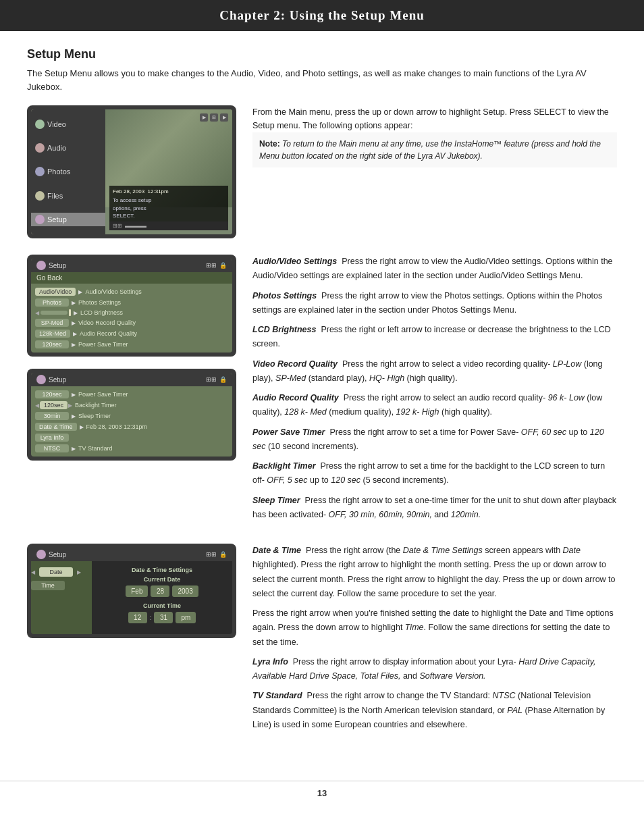  Describe the element at coordinates (61, 585) in the screenshot. I see `dt-row-time: Time` at that location.